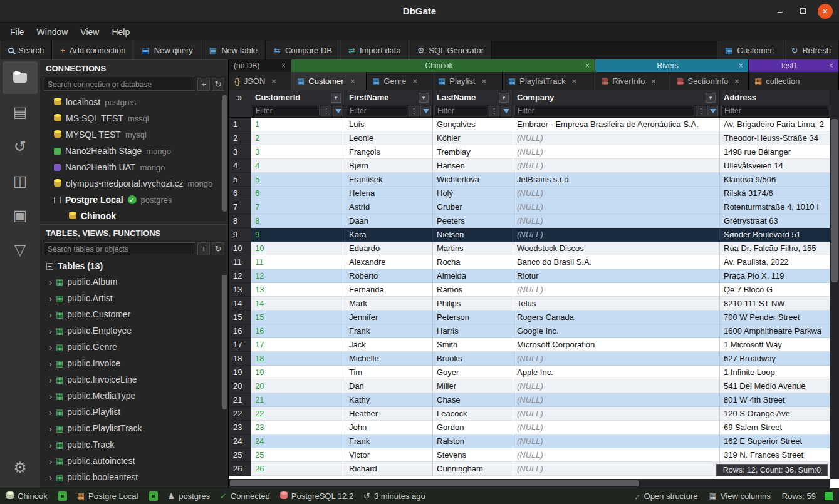 This screenshot has width=839, height=504. What do you see at coordinates (389, 359) in the screenshot?
I see `cell-firstname: Michelle` at bounding box center [389, 359].